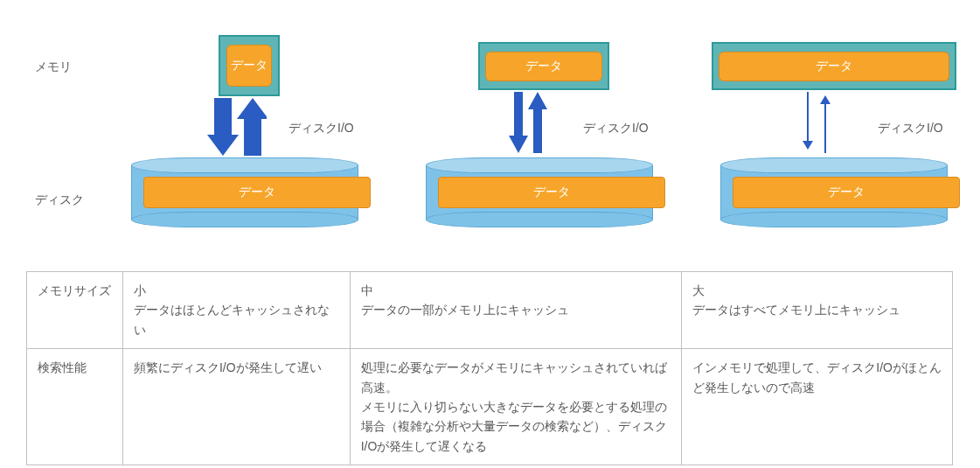 The image size is (980, 468). I want to click on column-large: データ ディスクI/O データ, so click(824, 131).